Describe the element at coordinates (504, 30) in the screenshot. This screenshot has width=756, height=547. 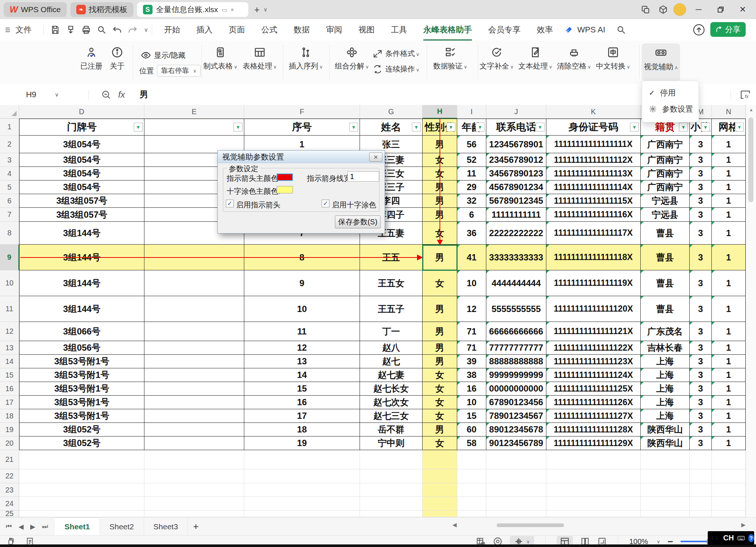
I see `menu-member: 会员专享` at that location.